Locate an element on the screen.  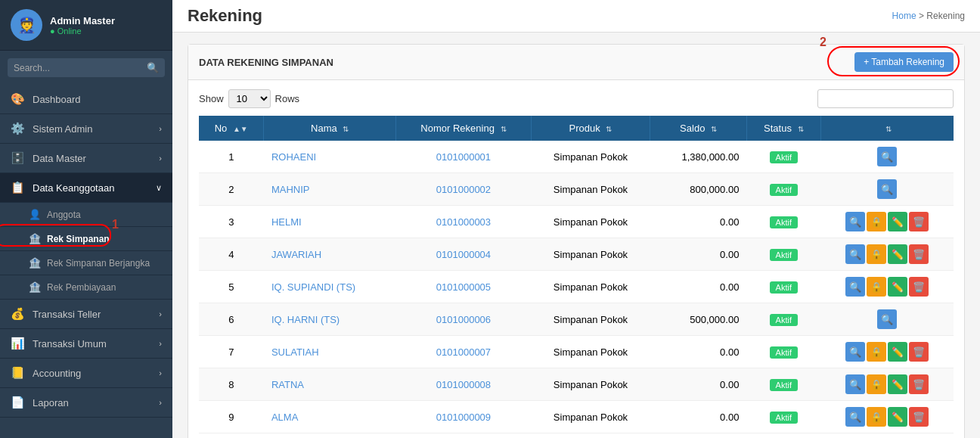
cell-saldo: 0.00 is located at coordinates (699, 287).